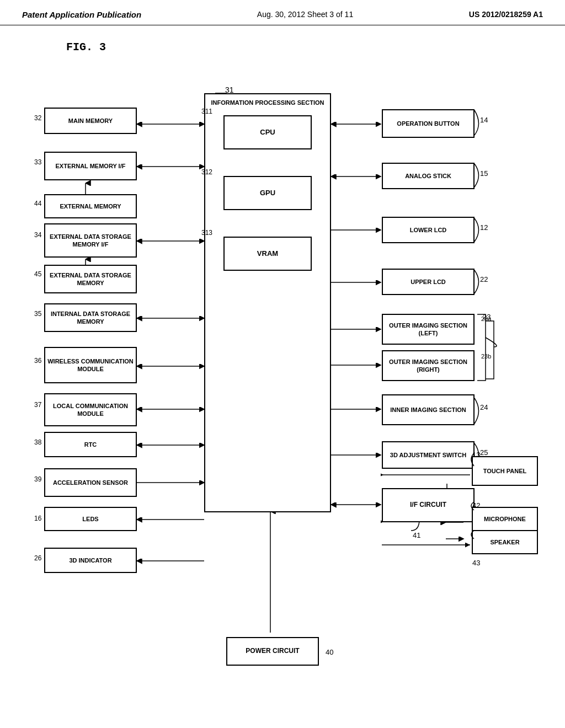 The height and width of the screenshot is (728, 565). I want to click on label-23a: 23a, so click(486, 319).